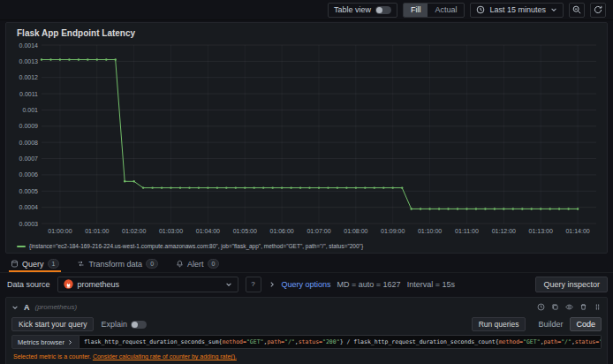  Describe the element at coordinates (306, 324) in the screenshot. I see `query-toolbar: Kick start your query Explain Run querie…` at that location.